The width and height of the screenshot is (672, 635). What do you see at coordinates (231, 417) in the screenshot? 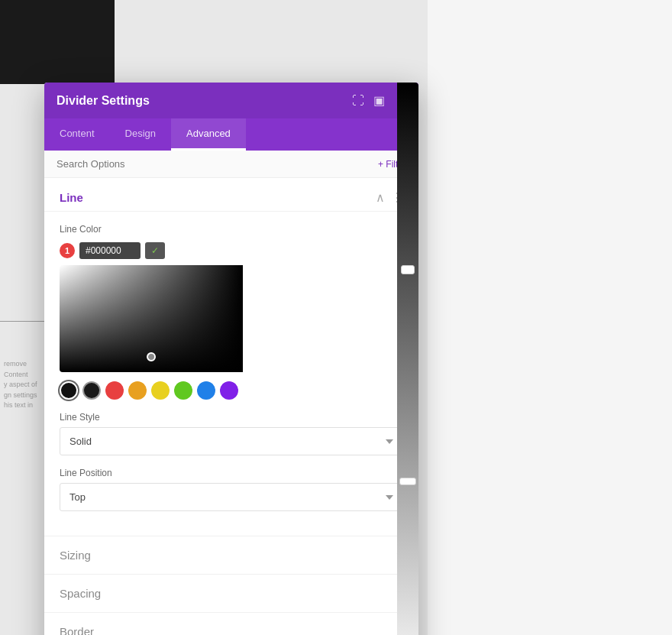
I see `line-style-label: Line Style` at bounding box center [231, 417].